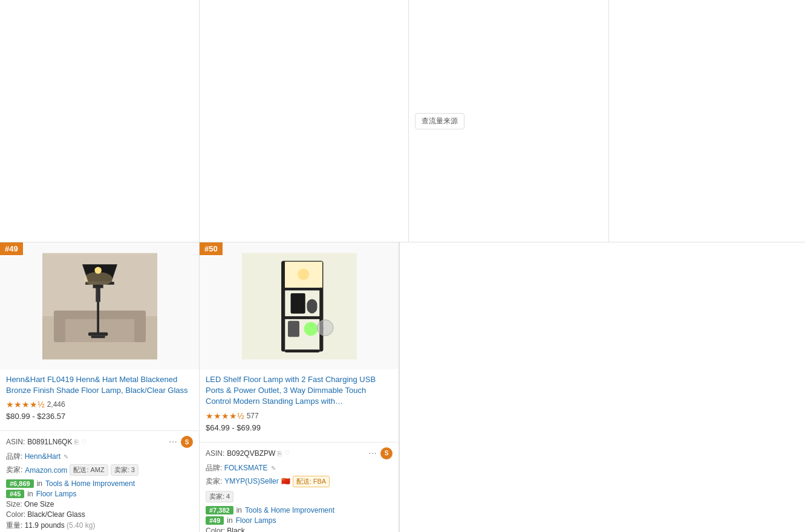 The height and width of the screenshot is (532, 805). Describe the element at coordinates (299, 468) in the screenshot. I see `brand-line-50: 品牌: FOLKSMATE ✎` at that location.